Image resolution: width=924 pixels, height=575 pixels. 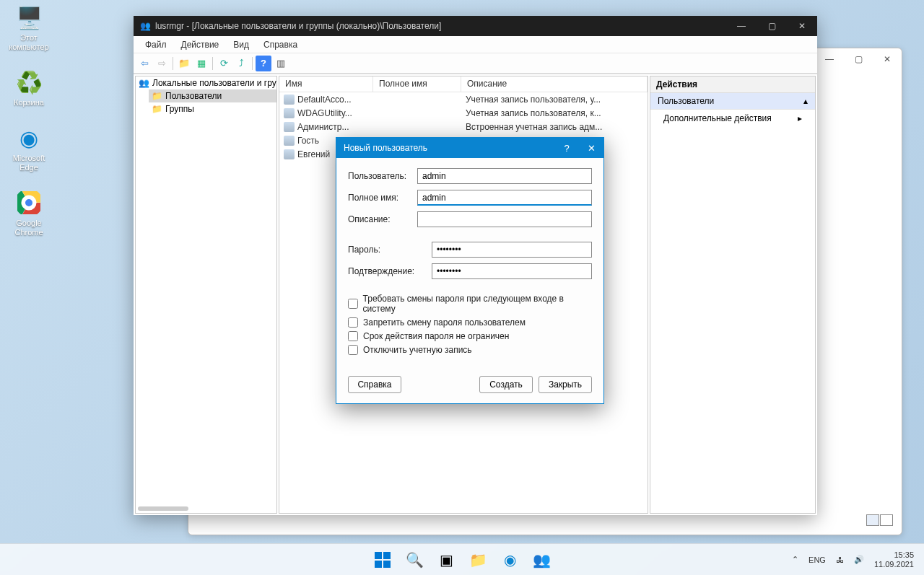 What do you see at coordinates (733, 294) in the screenshot?
I see `action-pane: Действия Пользователи▴ Дополнительные де…` at bounding box center [733, 294].